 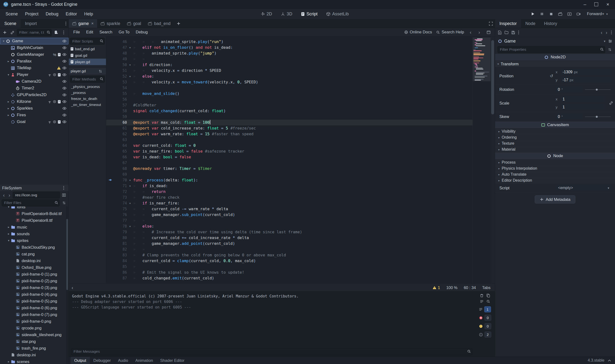 I want to click on inspector-filter-input, so click(x=551, y=50).